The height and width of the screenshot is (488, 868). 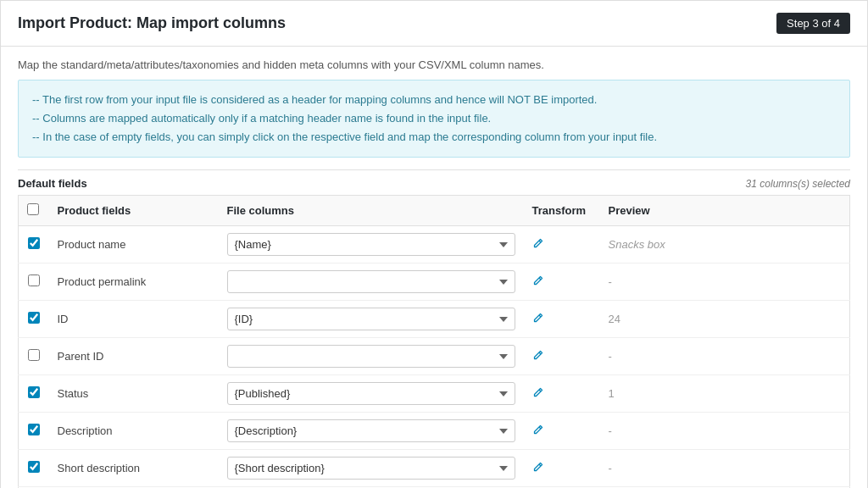 I want to click on preview-cell: 24, so click(x=726, y=319).